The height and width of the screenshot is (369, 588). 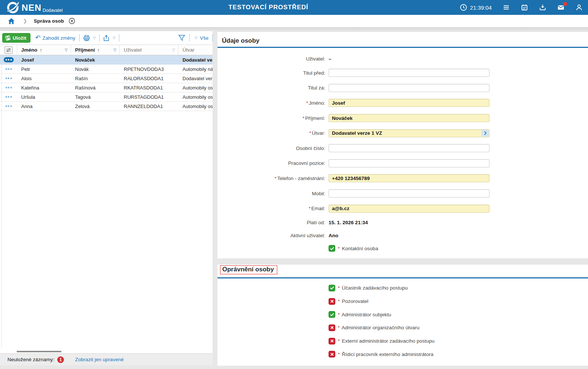 What do you see at coordinates (106, 97) in the screenshot?
I see `table-row: UršulaTagováRURSTAGDODA1Automobily osob` at bounding box center [106, 97].